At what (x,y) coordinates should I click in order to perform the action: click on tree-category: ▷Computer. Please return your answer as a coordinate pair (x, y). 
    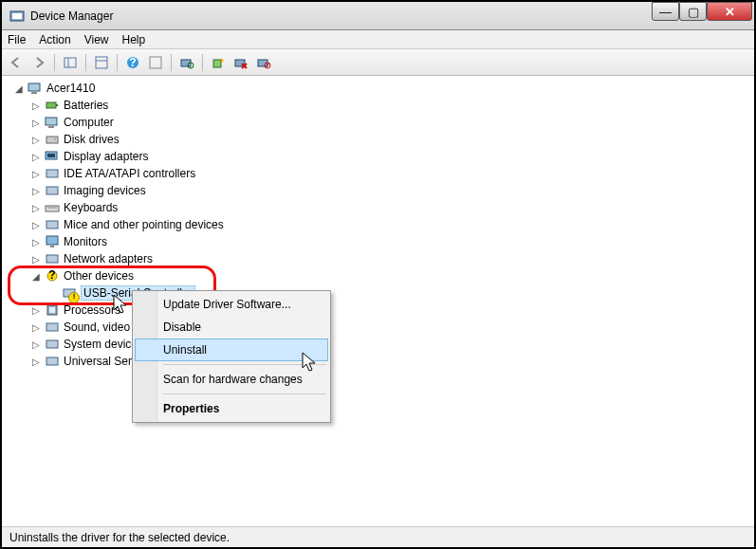
    Looking at the image, I should click on (378, 122).